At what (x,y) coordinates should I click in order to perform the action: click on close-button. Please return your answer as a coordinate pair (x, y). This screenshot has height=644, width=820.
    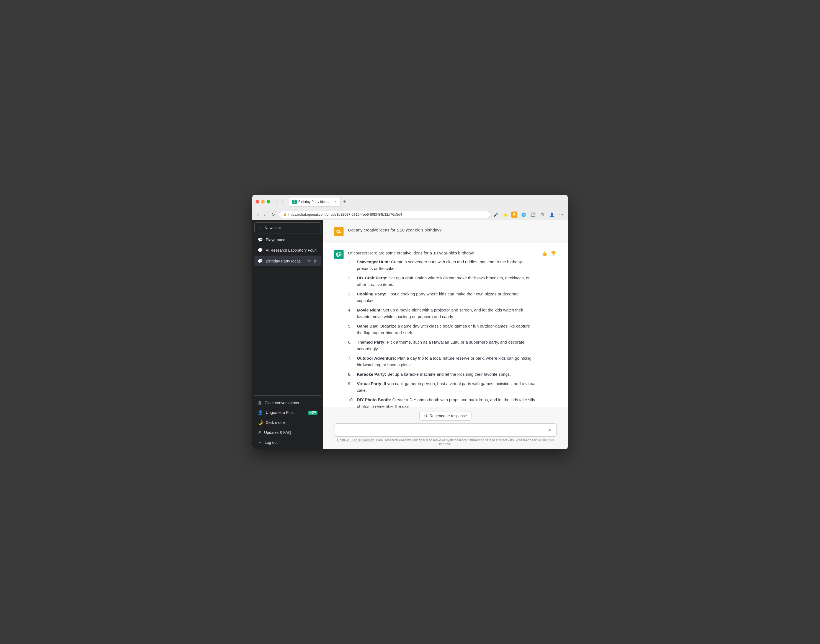
    Looking at the image, I should click on (257, 202).